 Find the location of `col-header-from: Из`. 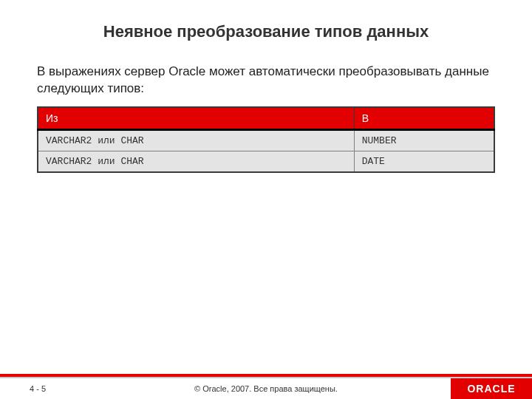

col-header-from: Из is located at coordinates (196, 118).